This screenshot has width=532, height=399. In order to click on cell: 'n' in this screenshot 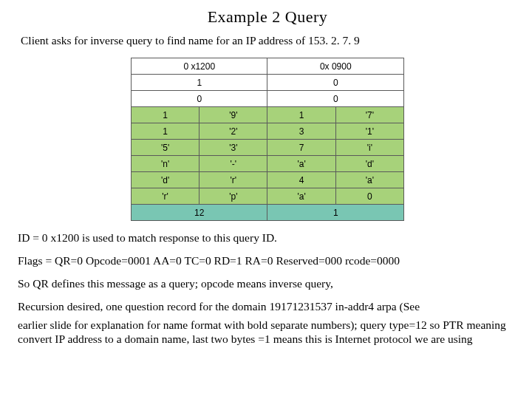, I will do `click(166, 164)`.